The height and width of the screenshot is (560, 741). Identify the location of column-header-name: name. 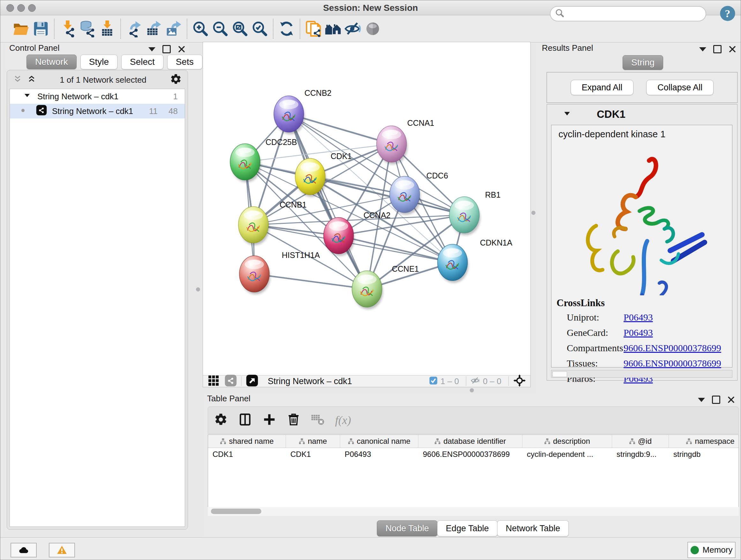
(313, 441).